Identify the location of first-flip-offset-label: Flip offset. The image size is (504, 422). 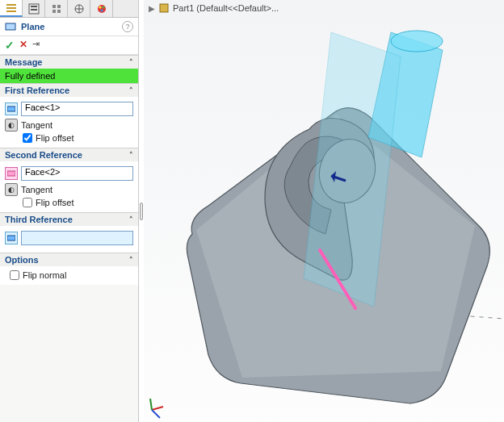
(55, 138).